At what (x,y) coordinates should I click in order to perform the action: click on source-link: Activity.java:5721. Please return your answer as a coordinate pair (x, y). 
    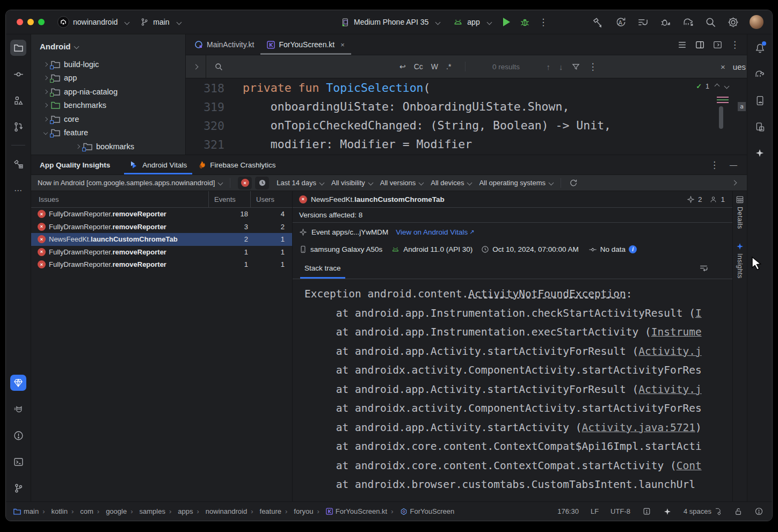
    Looking at the image, I should click on (639, 427).